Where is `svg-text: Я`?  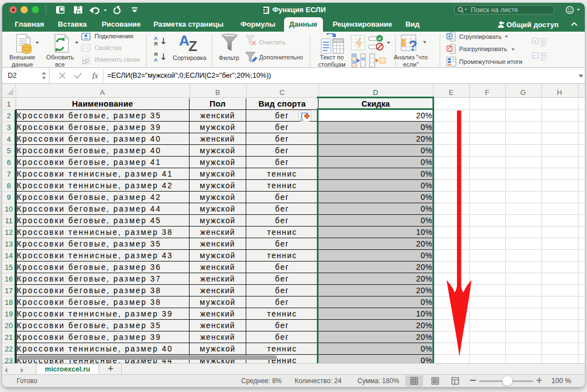 svg-text: Я is located at coordinates (156, 44).